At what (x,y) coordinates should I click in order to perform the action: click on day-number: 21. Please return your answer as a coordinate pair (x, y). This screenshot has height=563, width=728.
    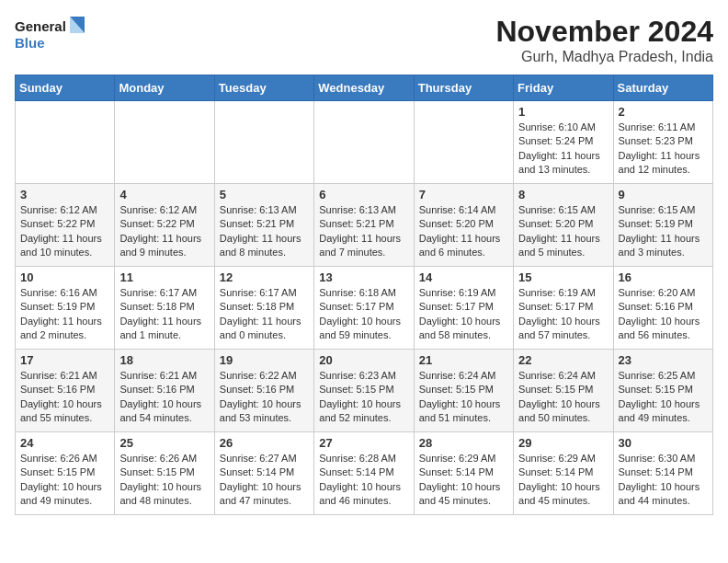
    Looking at the image, I should click on (463, 361).